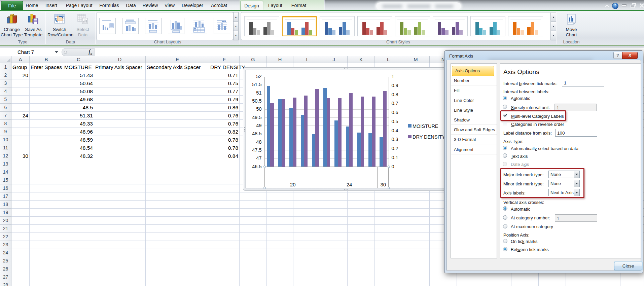 This screenshot has height=286, width=644. I want to click on tab-format: Format, so click(299, 5).